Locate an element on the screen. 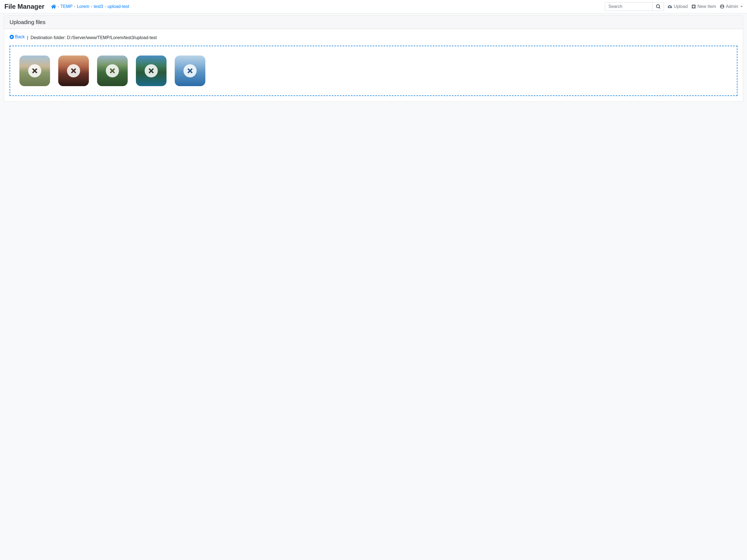 This screenshot has width=747, height=560. dropzone is located at coordinates (374, 71).